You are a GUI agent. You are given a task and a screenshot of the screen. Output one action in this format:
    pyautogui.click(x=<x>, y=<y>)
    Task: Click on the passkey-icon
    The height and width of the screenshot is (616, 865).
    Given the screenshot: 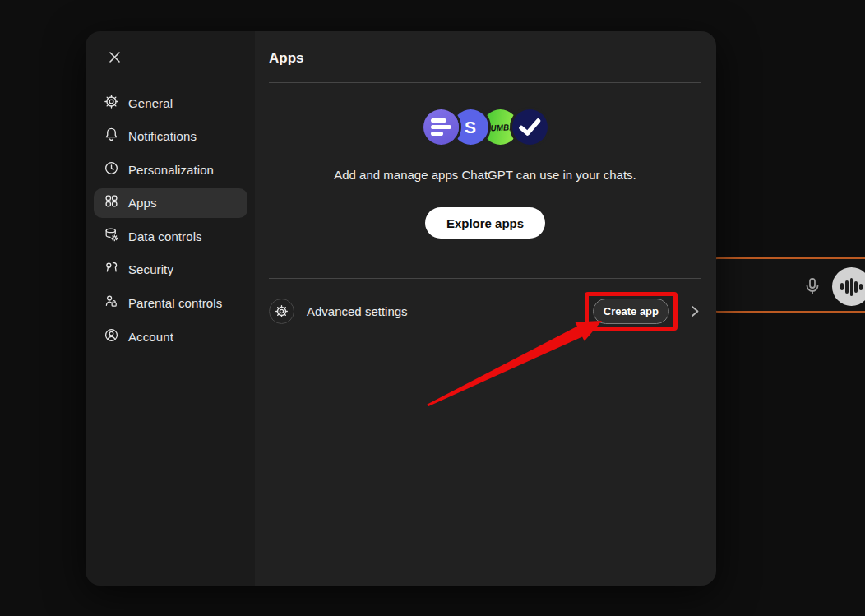 What is the action you would take?
    pyautogui.click(x=112, y=270)
    